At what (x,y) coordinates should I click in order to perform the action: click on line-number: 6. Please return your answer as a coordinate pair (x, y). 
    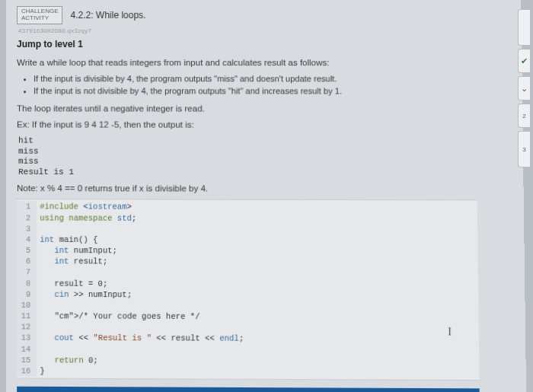
    Looking at the image, I should click on (27, 261).